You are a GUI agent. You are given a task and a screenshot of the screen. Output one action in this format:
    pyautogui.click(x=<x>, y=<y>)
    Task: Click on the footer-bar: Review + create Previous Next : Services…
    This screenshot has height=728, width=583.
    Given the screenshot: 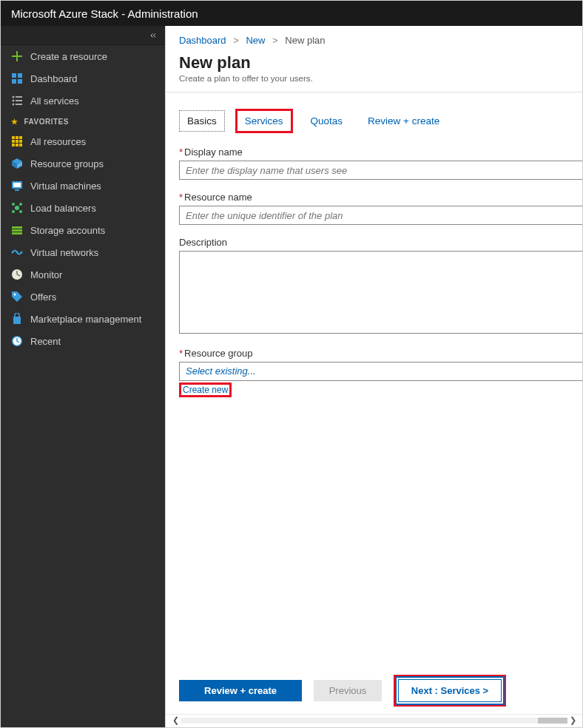 What is the action you would take?
    pyautogui.click(x=374, y=690)
    